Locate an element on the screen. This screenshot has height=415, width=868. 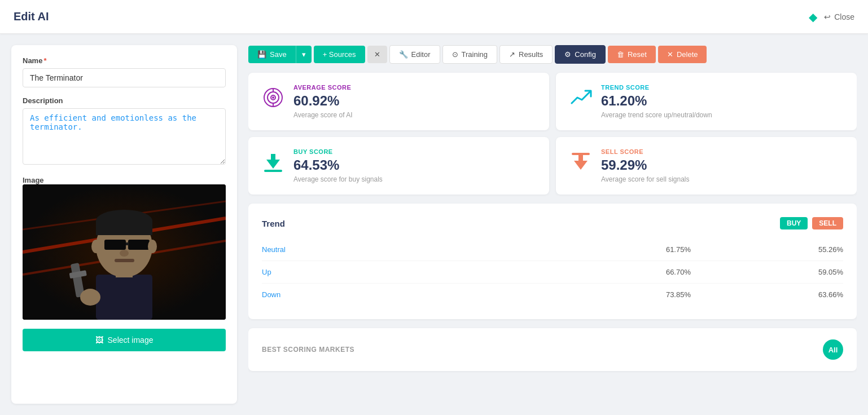
top-header: Edit AI ◆ ↩ Close is located at coordinates (434, 17).